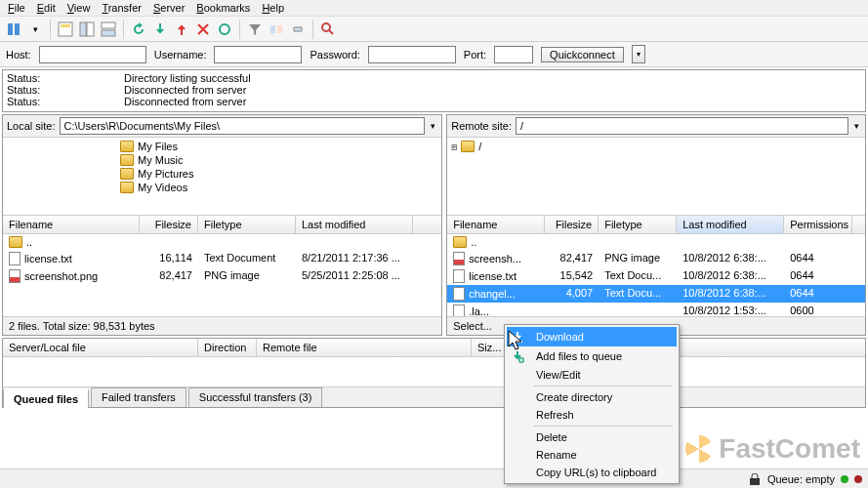 Image resolution: width=868 pixels, height=488 pixels. I want to click on remote-file-list: .. screensh...82,417PNG image10/8/2012 6…, so click(656, 275).